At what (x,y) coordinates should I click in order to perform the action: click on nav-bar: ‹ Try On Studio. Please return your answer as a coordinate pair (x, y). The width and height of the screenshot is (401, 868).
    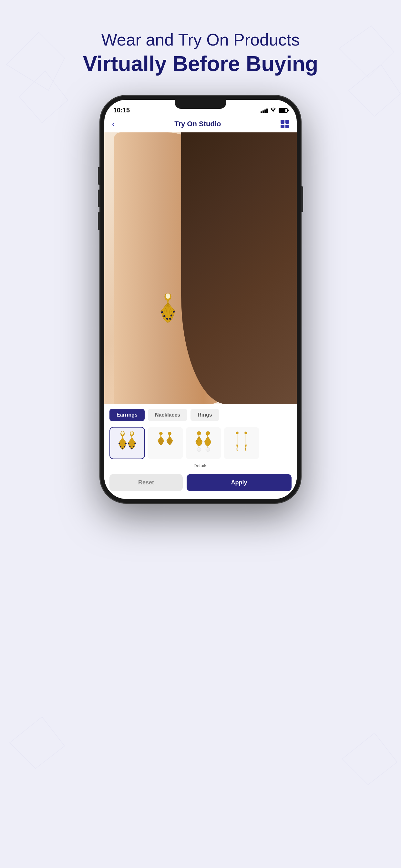
    Looking at the image, I should click on (201, 125).